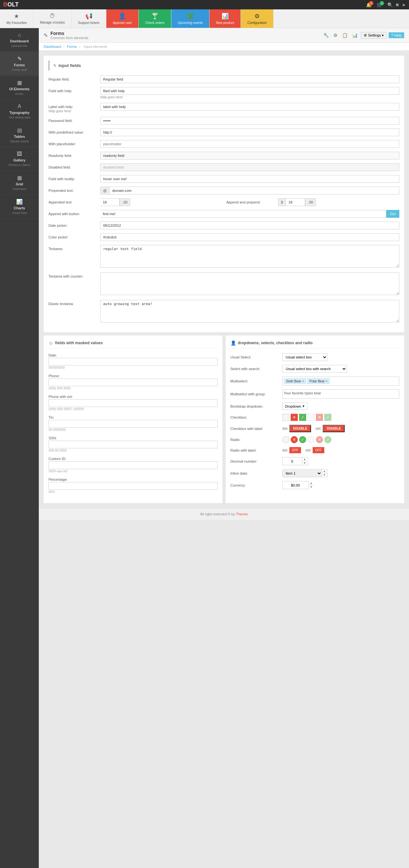 This screenshot has height=868, width=409. Describe the element at coordinates (53, 46) in the screenshot. I see `breadcrumb-dashboard: Dashboard` at that location.